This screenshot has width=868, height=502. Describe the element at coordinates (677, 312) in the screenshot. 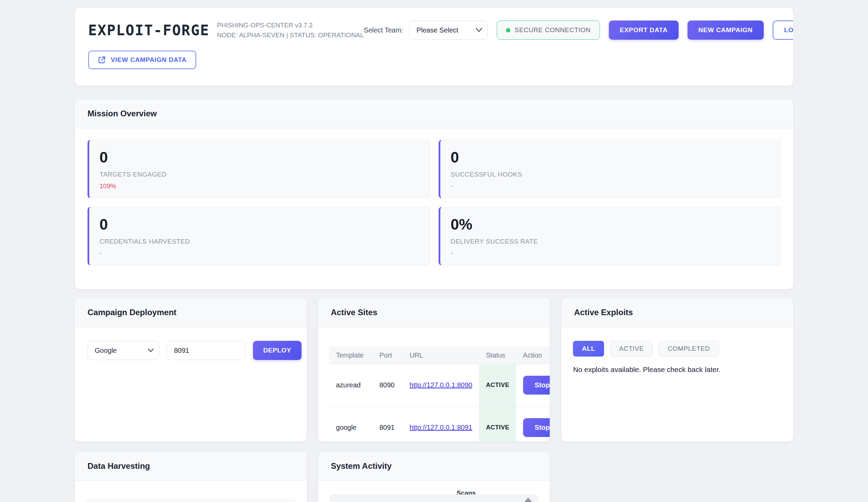

I see `active-exploits-header: Active Exploits` at that location.